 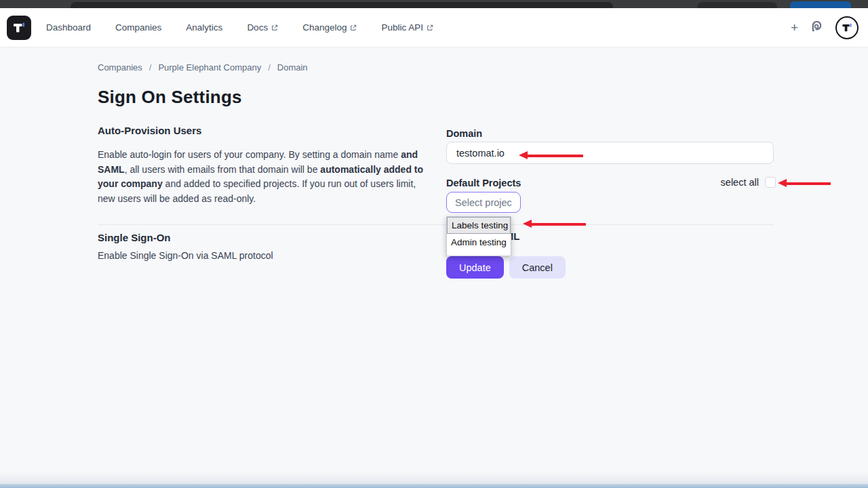 I want to click on user-avatar, so click(x=847, y=28).